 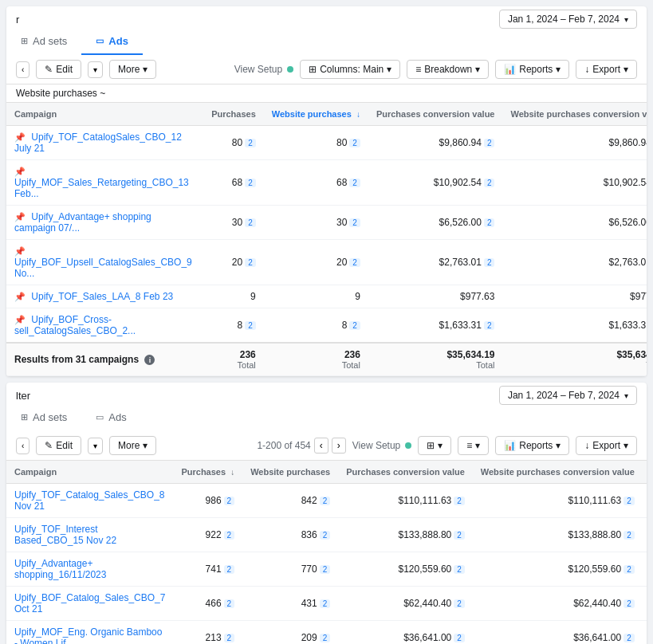 I want to click on panel2-layout-button: ≡ ▾, so click(x=474, y=446).